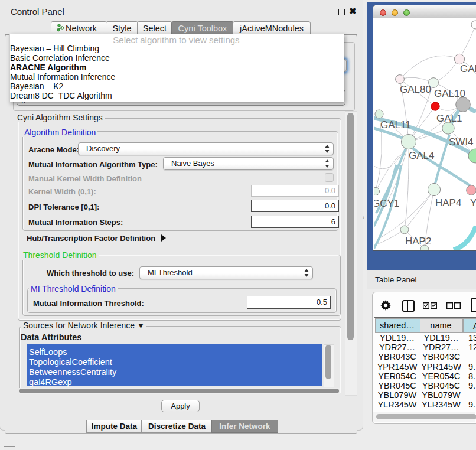 Image resolution: width=476 pixels, height=450 pixels. Describe the element at coordinates (416, 90) in the screenshot. I see `svg-text: GAL80` at that location.